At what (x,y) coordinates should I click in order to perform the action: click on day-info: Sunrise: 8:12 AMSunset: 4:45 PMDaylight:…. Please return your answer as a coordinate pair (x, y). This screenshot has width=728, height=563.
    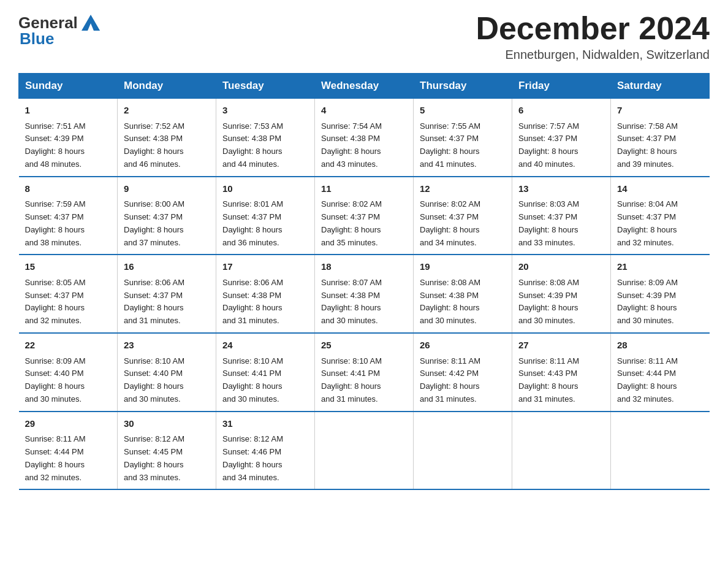
    Looking at the image, I should click on (154, 458).